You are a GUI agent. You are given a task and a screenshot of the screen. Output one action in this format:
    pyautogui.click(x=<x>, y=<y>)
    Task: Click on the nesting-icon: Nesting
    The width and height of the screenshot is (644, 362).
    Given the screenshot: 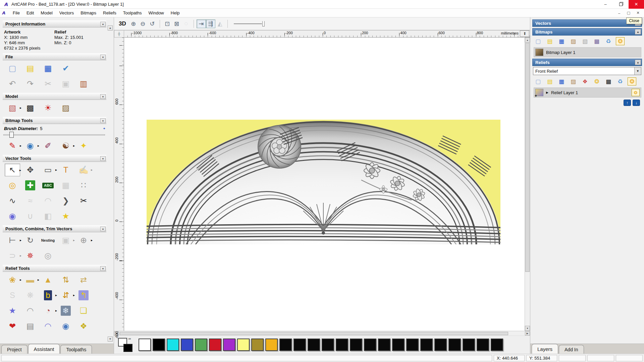 What is the action you would take?
    pyautogui.click(x=48, y=240)
    